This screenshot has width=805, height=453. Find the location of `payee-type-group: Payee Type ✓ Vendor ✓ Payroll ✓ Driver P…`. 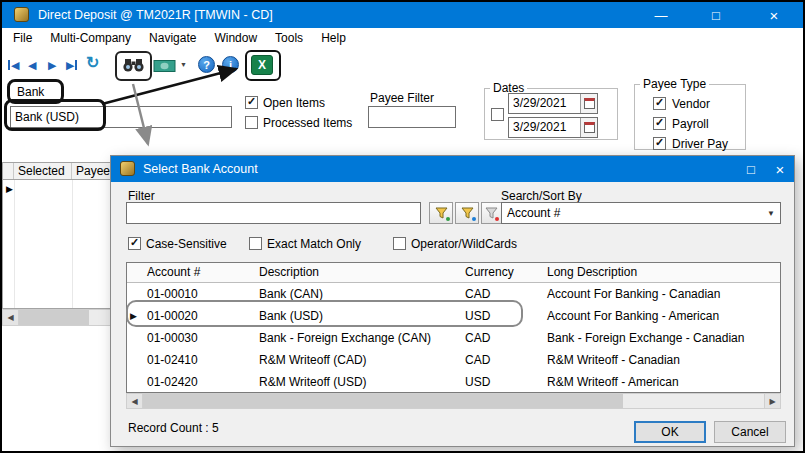

payee-type-group: Payee Type ✓ Vendor ✓ Payroll ✓ Driver P… is located at coordinates (690, 117).